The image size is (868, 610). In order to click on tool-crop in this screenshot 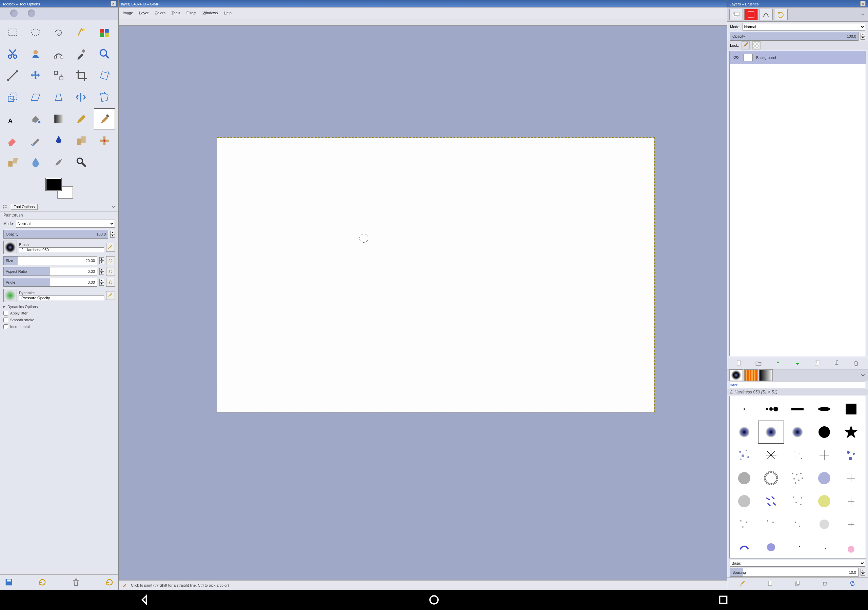, I will do `click(81, 76)`.